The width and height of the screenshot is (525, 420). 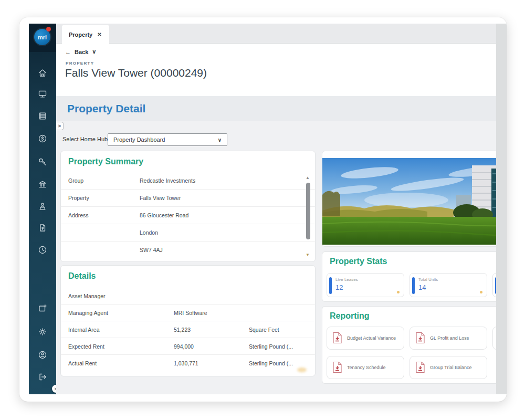 What do you see at coordinates (188, 198) in the screenshot?
I see `table-row: Property Falls View Tower` at bounding box center [188, 198].